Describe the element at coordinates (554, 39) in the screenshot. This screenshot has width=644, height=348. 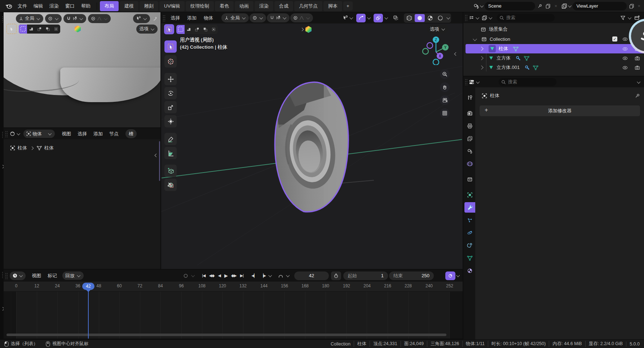
I see `outliner-row-collection: Collection ✓` at that location.